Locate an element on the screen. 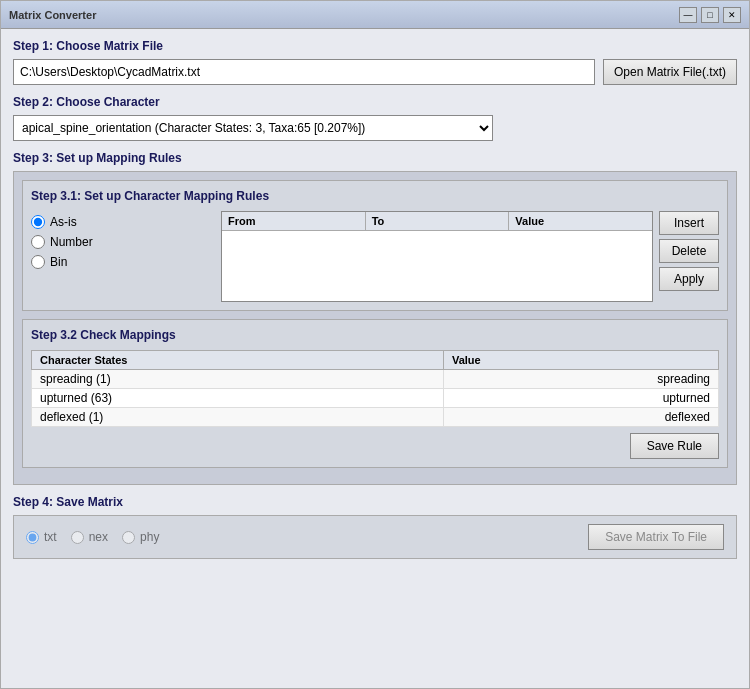  character-select: apical_spine_orientation (Character Stat… is located at coordinates (253, 128).